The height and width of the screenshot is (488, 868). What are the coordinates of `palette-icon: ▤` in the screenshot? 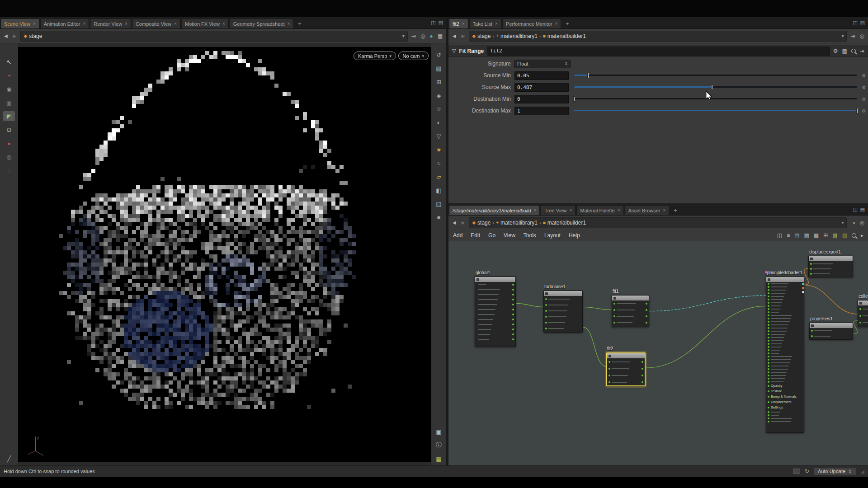 It's located at (797, 235).